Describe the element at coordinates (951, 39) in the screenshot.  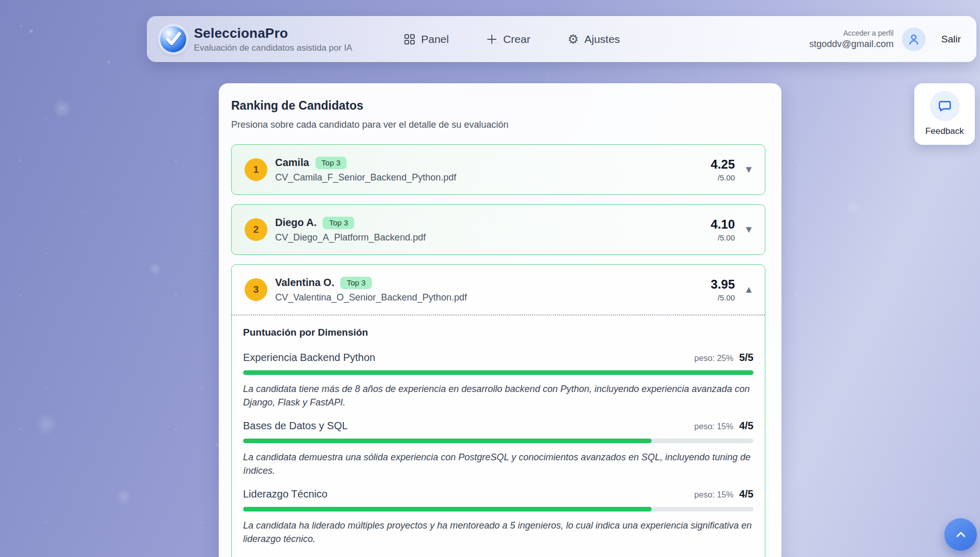
I see `logout-button: Salir` at that location.